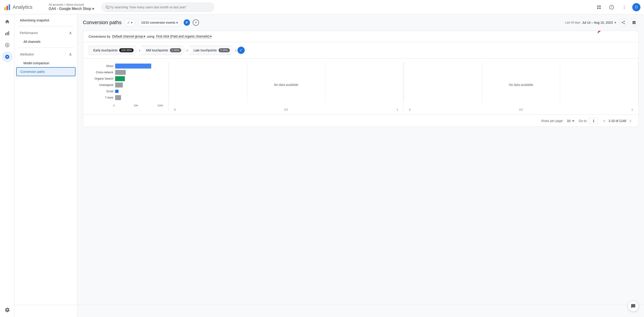 The width and height of the screenshot is (644, 317). Describe the element at coordinates (114, 50) in the screenshot. I see `early-touchpoints-tab: Early touchpoints 100.00%` at that location.